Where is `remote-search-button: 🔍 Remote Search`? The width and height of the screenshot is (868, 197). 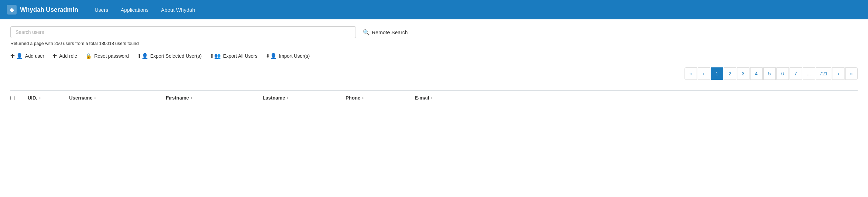 remote-search-button: 🔍 Remote Search is located at coordinates (385, 32).